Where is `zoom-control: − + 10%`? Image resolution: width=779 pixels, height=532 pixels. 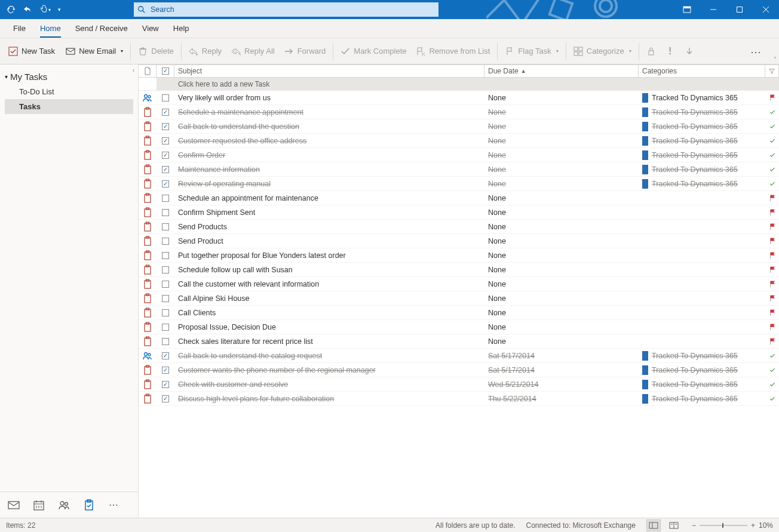
zoom-control: − + 10% is located at coordinates (732, 525).